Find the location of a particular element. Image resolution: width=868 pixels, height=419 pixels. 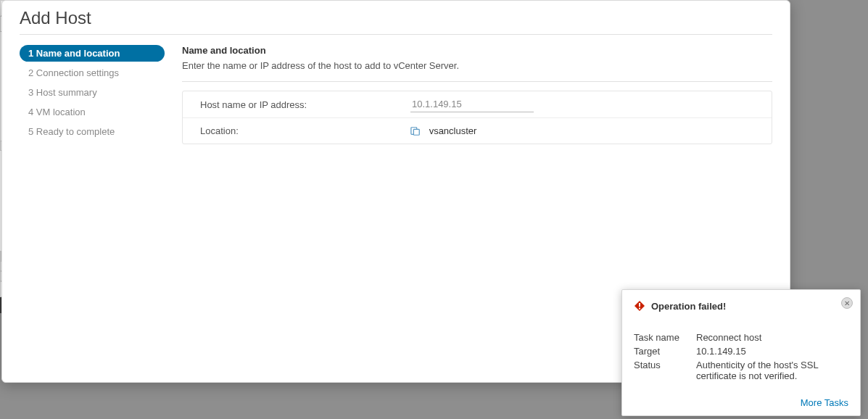

status-label: Status is located at coordinates (663, 370).